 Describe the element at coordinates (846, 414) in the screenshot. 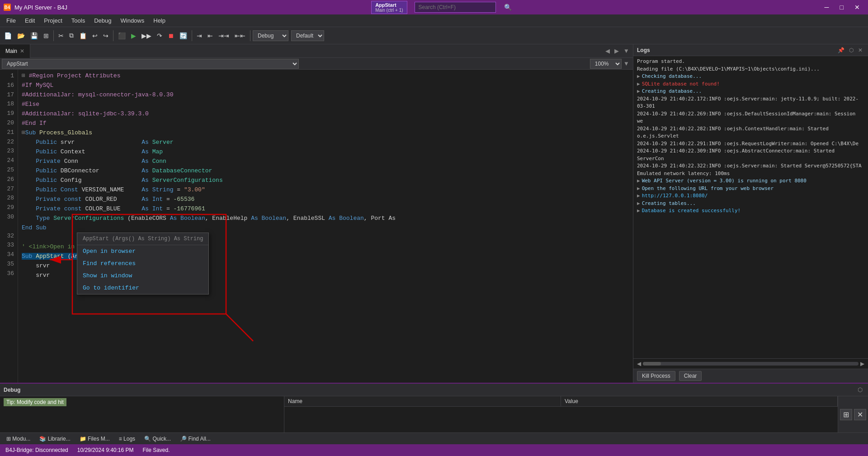

I see `debug-copy: ⊞` at that location.